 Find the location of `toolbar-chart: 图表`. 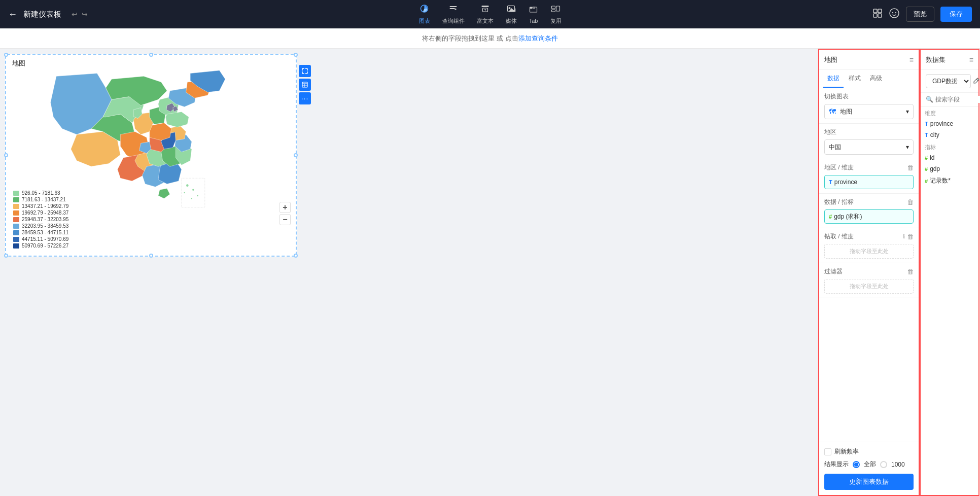

toolbar-chart: 图表 is located at coordinates (425, 14).